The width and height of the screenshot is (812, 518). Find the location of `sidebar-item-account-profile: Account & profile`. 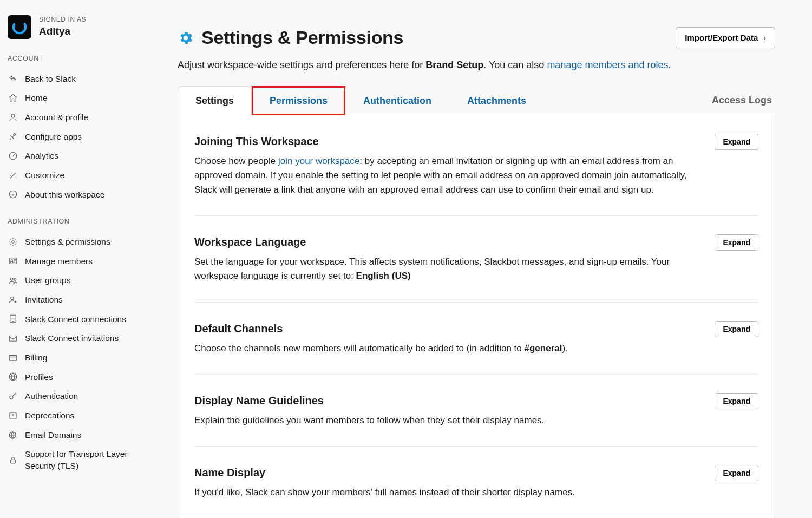

sidebar-item-account-profile: Account & profile is located at coordinates (76, 117).